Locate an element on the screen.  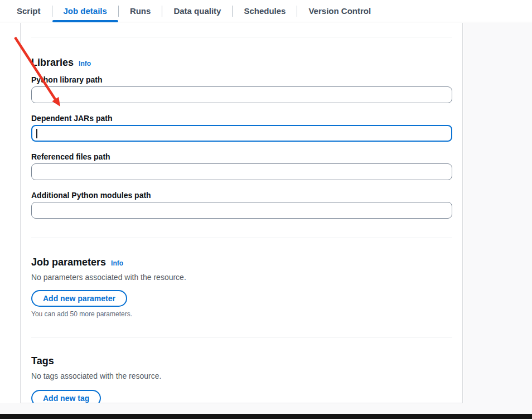
add-new-parameter-button: Add new parameter is located at coordinates (79, 298).